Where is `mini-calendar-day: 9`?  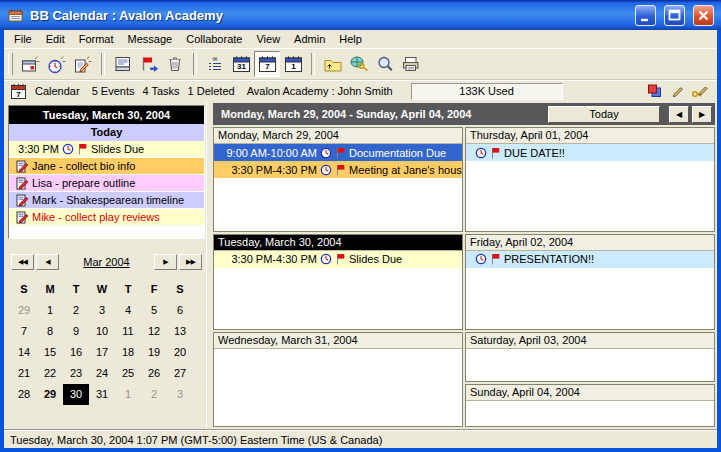 mini-calendar-day: 9 is located at coordinates (76, 332).